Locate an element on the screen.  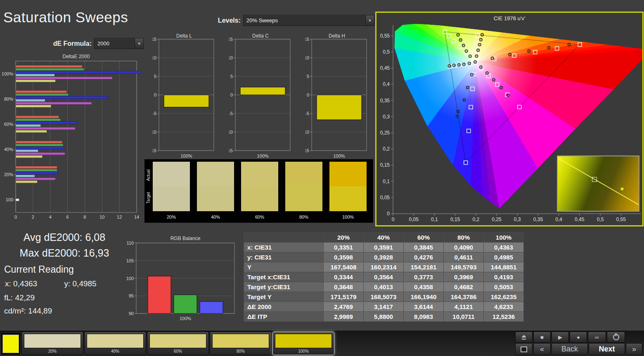
tick-label: 5 is located at coordinates (308, 76).